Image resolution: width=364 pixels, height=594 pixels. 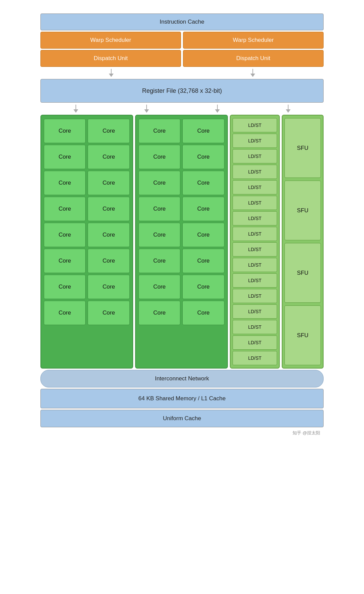 What do you see at coordinates (182, 40) in the screenshot?
I see `warp-scheduler-row: Warp Scheduler Warp Scheduler` at bounding box center [182, 40].